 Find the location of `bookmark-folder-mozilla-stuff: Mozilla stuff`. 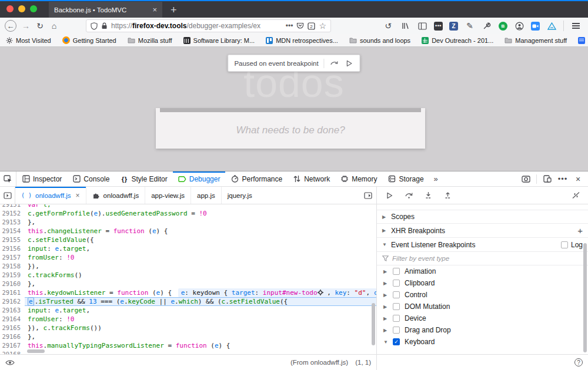

bookmark-folder-mozilla-stuff: Mozilla stuff is located at coordinates (150, 41).